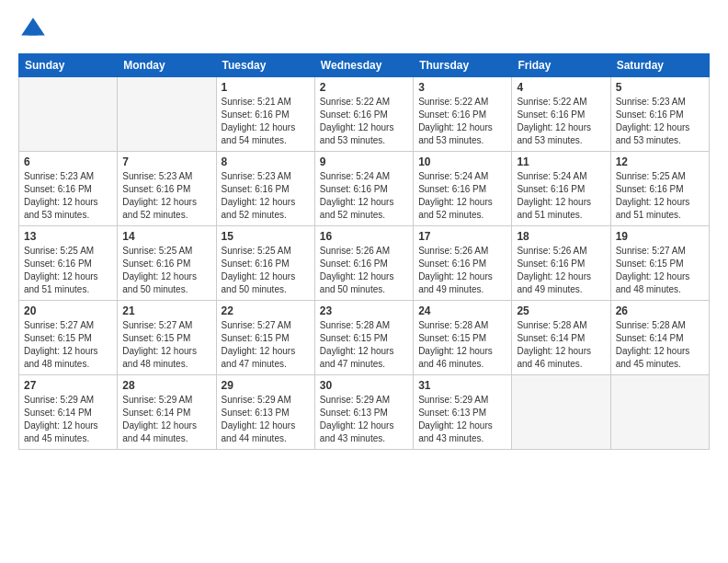 The image size is (728, 563). Describe the element at coordinates (266, 385) in the screenshot. I see `day-number: 29` at that location.